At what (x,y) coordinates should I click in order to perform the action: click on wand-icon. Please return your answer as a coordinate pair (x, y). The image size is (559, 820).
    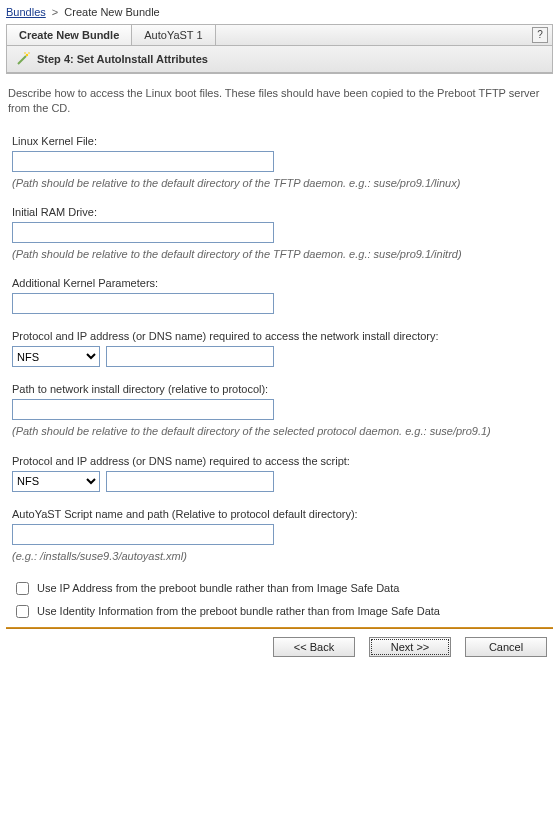
    Looking at the image, I should click on (23, 59).